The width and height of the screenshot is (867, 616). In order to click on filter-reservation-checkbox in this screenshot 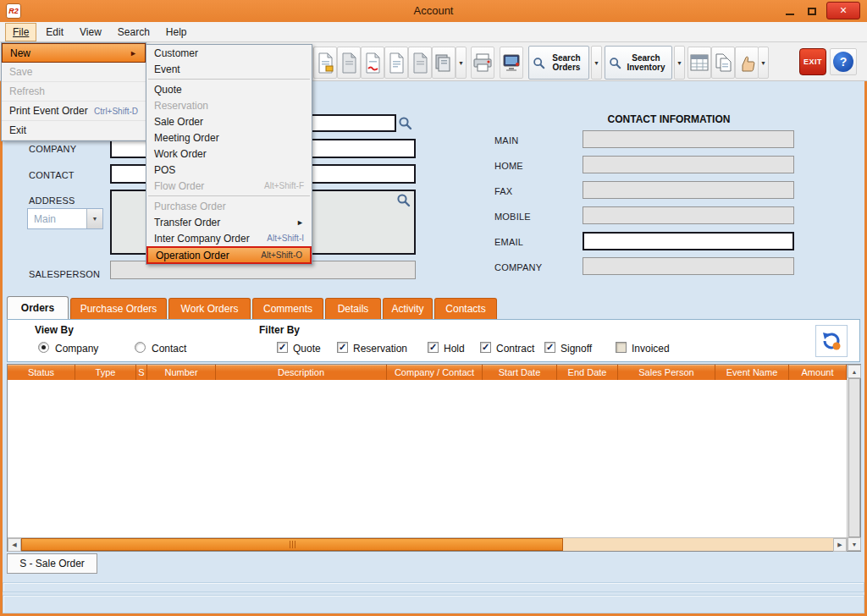, I will do `click(342, 347)`.